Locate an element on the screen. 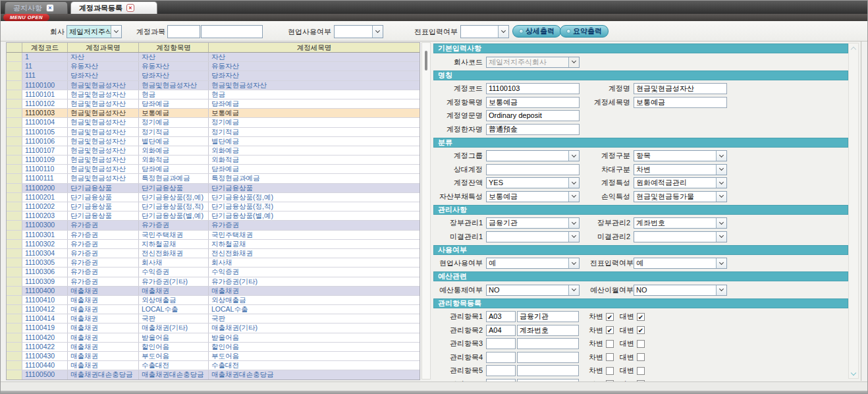 The width and height of the screenshot is (868, 394). table-row: 11100111현금및현금성자산특정현금과예금특정현금과예금 is located at coordinates (213, 179).